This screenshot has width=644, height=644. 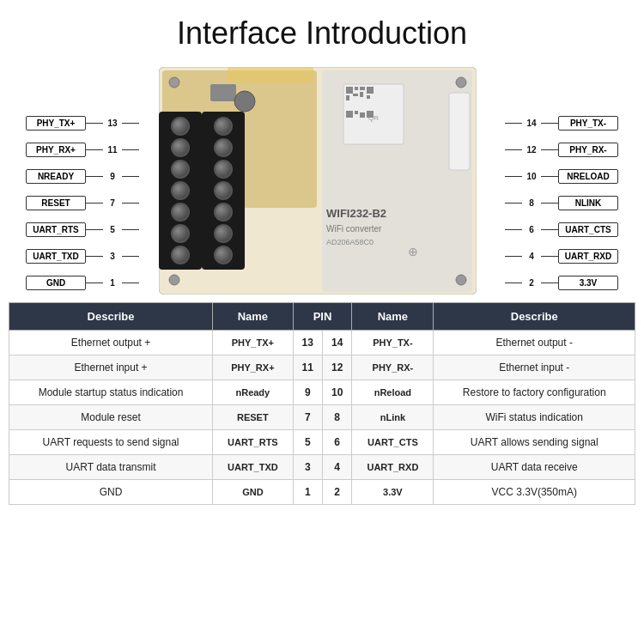 What do you see at coordinates (562, 230) in the screenshot?
I see `right-label-row-4: UART_CTS 6` at bounding box center [562, 230].